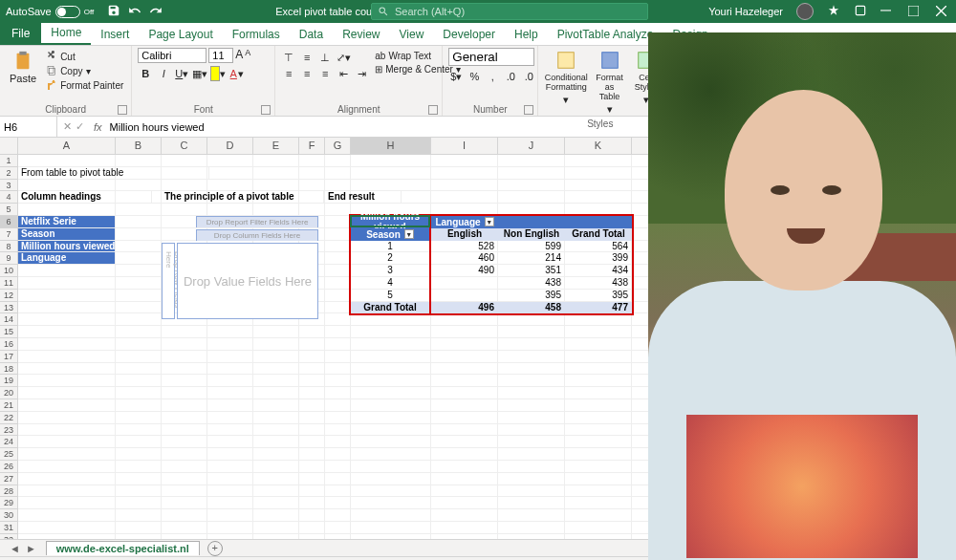 This screenshot has height=560, width=956. I want to click on bold-button: B, so click(145, 74).